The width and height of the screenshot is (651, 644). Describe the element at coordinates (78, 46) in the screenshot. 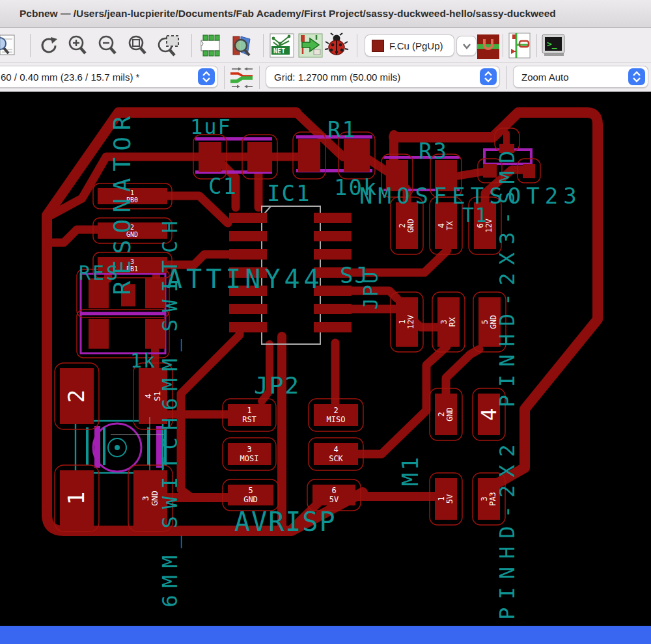

I see `zoom-in-icon` at that location.